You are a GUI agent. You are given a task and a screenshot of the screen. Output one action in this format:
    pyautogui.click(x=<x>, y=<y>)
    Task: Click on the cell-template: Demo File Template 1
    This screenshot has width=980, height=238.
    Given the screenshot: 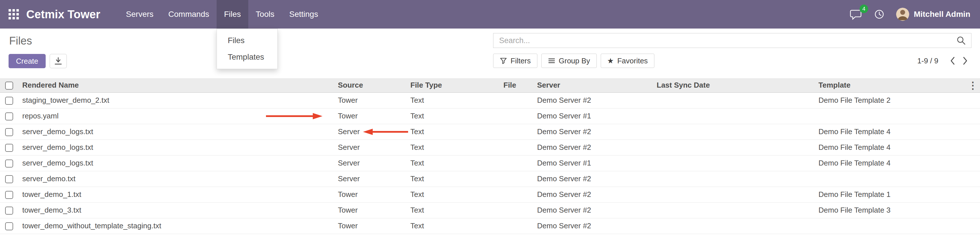 What is the action you would take?
    pyautogui.click(x=890, y=195)
    